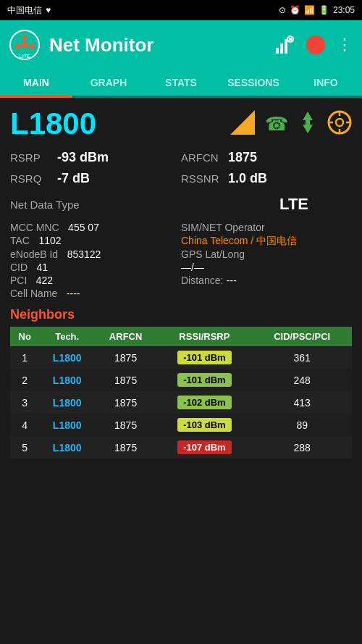 This screenshot has height=644, width=362. I want to click on rsrp-row: RSRP -93 dBm, so click(96, 158).